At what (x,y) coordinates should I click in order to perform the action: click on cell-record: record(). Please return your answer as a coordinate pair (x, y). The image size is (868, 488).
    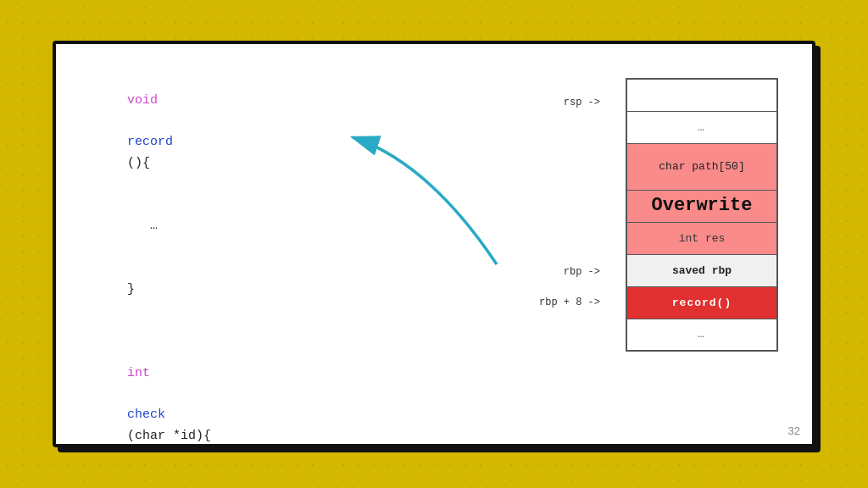
    Looking at the image, I should click on (702, 302).